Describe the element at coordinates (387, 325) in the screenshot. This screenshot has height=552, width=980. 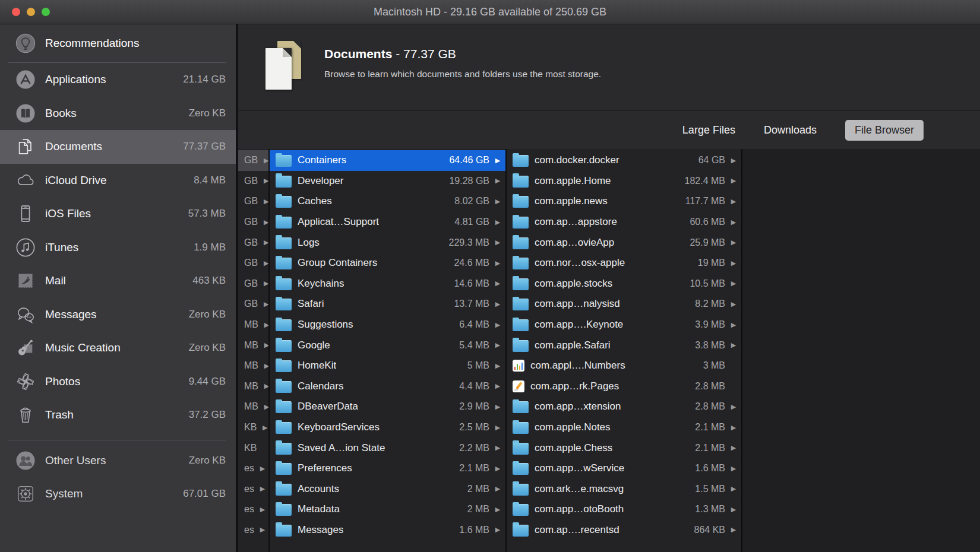
I see `file-row-suggestions: Suggestions6.4 MB▶` at that location.